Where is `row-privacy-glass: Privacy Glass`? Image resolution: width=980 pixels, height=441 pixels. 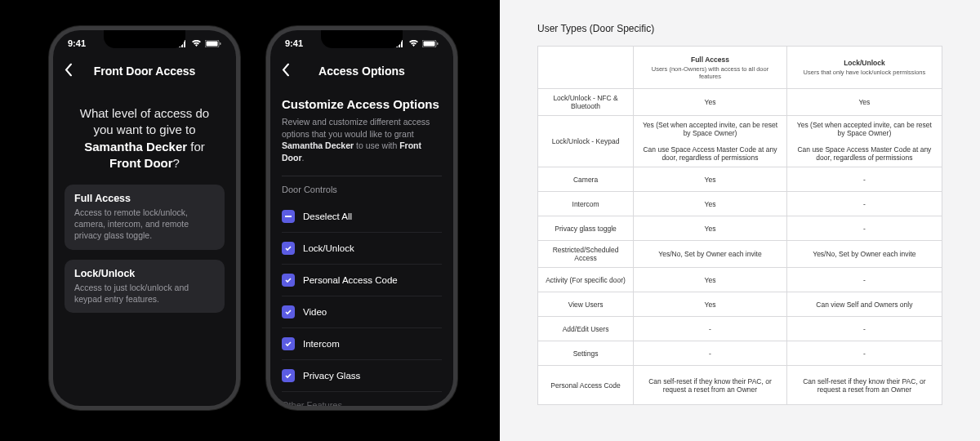 row-privacy-glass: Privacy Glass is located at coordinates (362, 376).